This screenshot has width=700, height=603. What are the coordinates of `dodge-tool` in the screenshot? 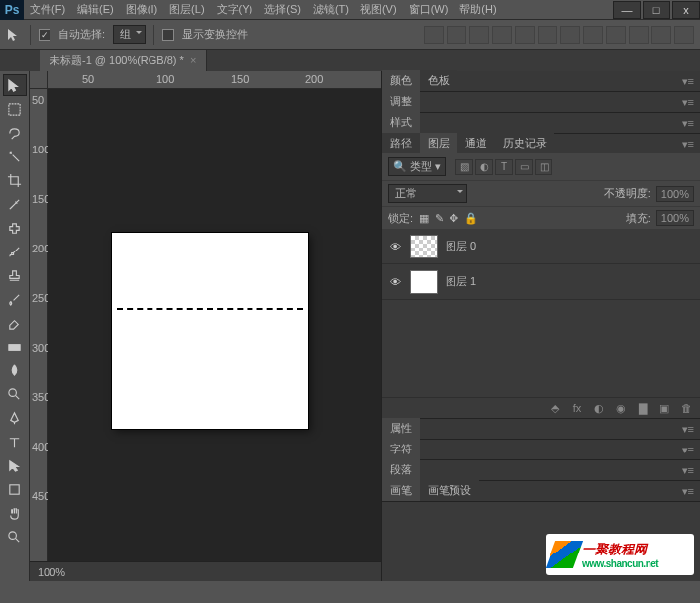 It's located at (15, 394).